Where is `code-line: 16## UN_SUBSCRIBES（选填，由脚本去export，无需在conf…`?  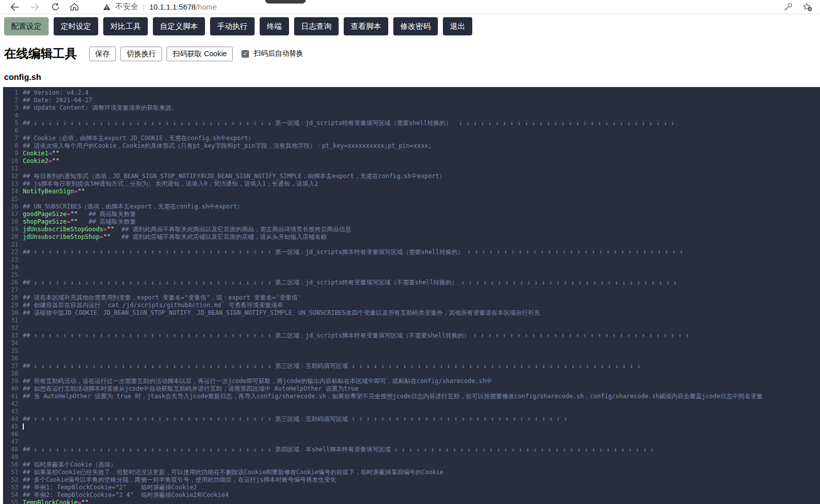
code-line: 16## UN_SUBSCRIBES（选填，由脚本去export，无需在conf… is located at coordinates (412, 206).